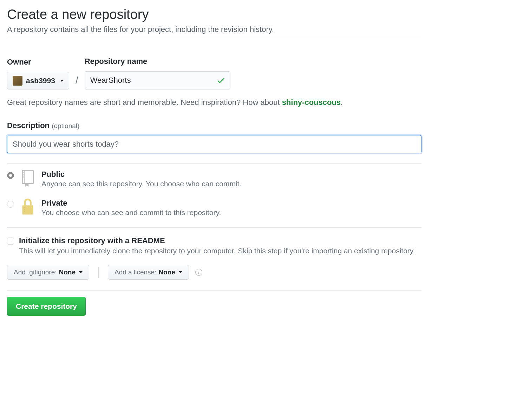 This screenshot has width=510, height=420. What do you see at coordinates (46, 306) in the screenshot?
I see `create-repository-button: Create repository` at bounding box center [46, 306].